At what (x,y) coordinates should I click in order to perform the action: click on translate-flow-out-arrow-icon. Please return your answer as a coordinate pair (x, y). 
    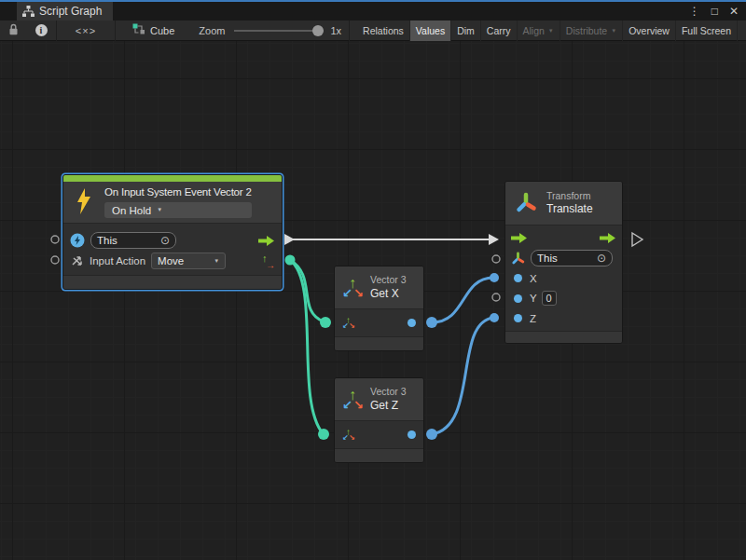
    Looking at the image, I should click on (638, 239).